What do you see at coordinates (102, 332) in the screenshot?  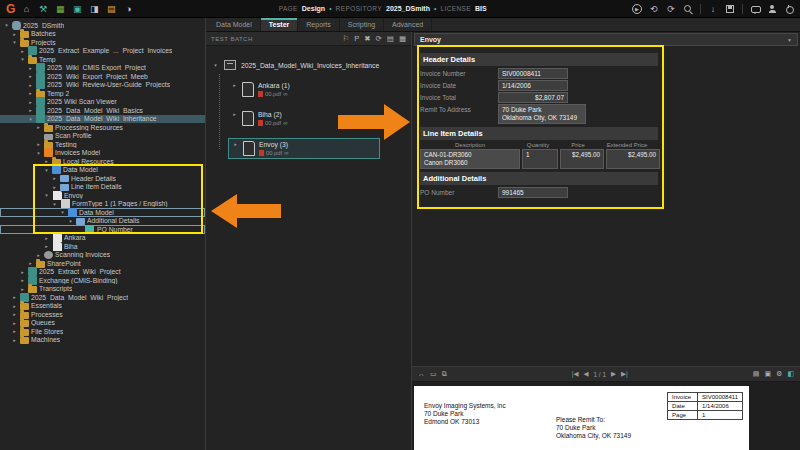 I see `tree-node: ▸ File Stores` at bounding box center [102, 332].